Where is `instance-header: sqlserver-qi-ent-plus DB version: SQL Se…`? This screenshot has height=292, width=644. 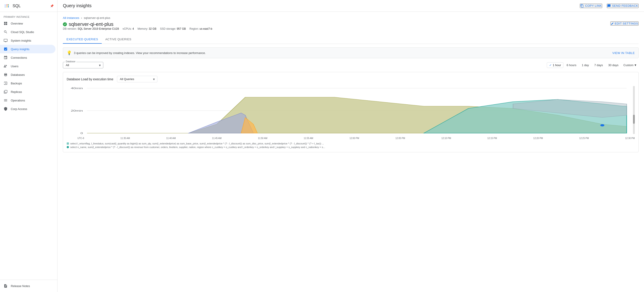
instance-header: sqlserver-qi-ent-plus DB version: SQL Se… is located at coordinates (350, 28).